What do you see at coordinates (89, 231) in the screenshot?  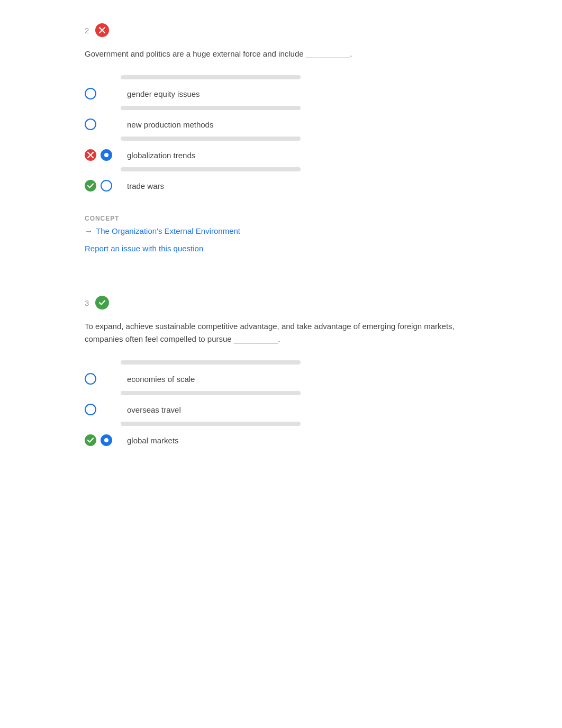 I see `concept-arrow-icon: →` at bounding box center [89, 231].